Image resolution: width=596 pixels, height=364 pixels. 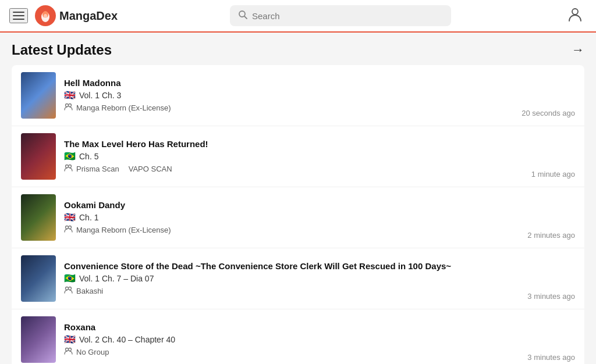 I want to click on section-arrow-link: →, so click(x=578, y=50).